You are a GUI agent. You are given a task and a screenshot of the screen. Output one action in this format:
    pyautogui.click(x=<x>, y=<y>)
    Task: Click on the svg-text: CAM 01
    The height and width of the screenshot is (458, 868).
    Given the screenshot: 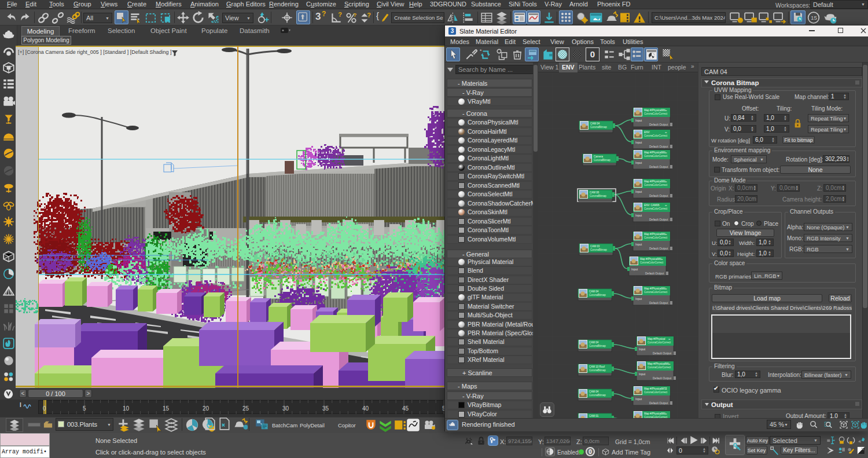 What is the action you would take?
    pyautogui.click(x=594, y=416)
    